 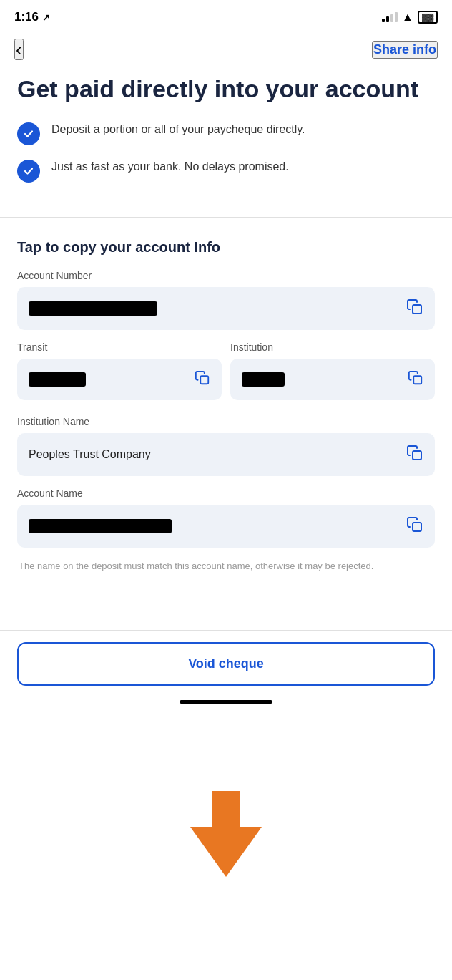 I want to click on feature-text-1: Deposit a portion or all of your paycheq…, so click(x=179, y=130).